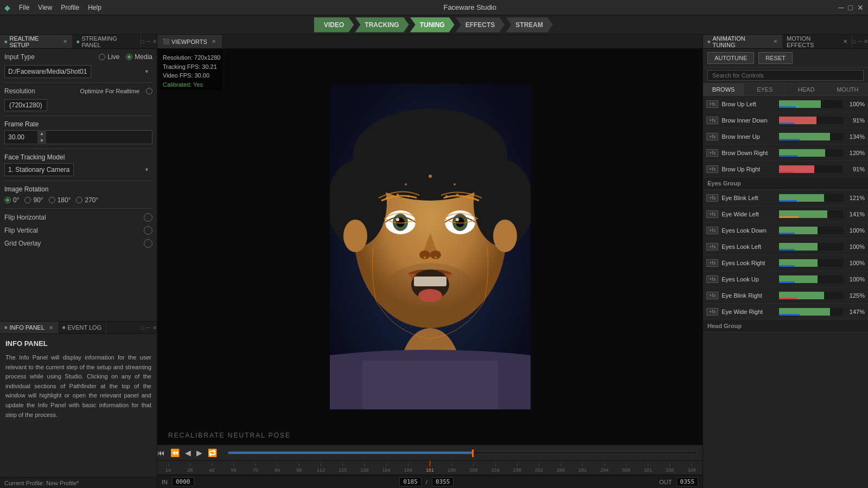  What do you see at coordinates (765, 89) in the screenshot?
I see `cat-eyes: EYES` at bounding box center [765, 89].